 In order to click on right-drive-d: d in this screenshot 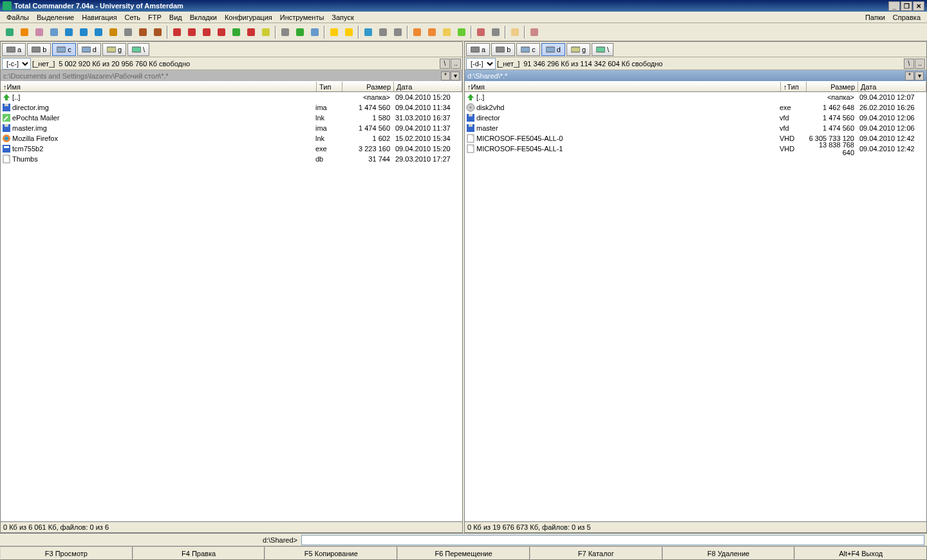, I will do `click(554, 50)`.